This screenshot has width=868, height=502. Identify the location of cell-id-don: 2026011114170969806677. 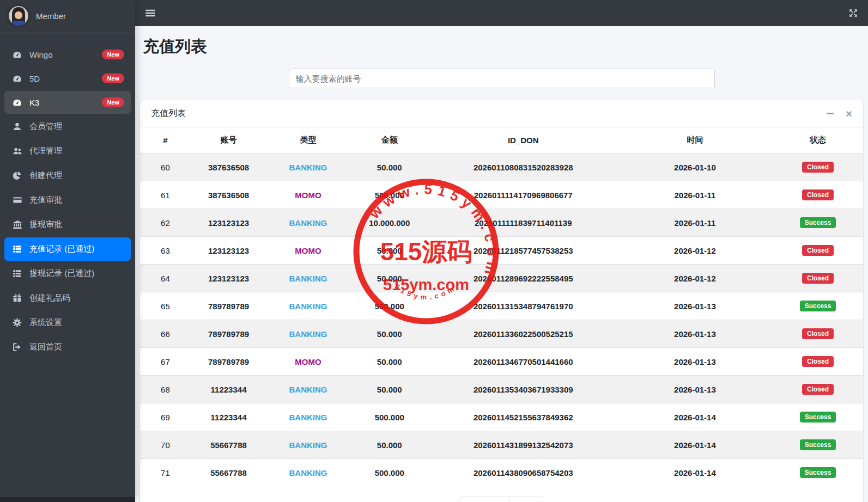
(523, 195).